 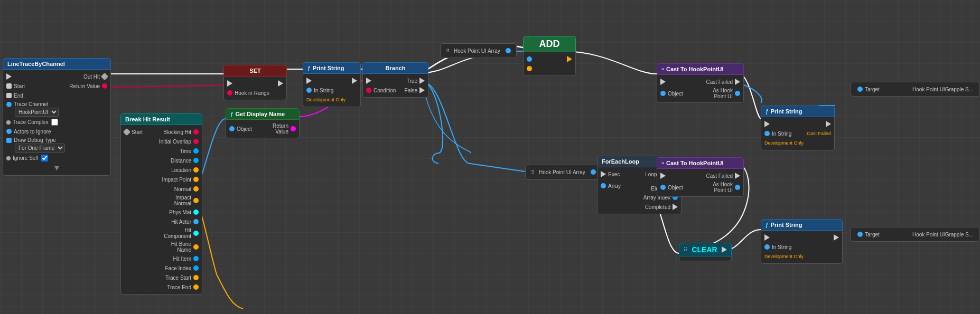 What do you see at coordinates (162, 210) in the screenshot?
I see `node-bhr-body: Start Blocking Hit Initial Overlap Time …` at bounding box center [162, 210].